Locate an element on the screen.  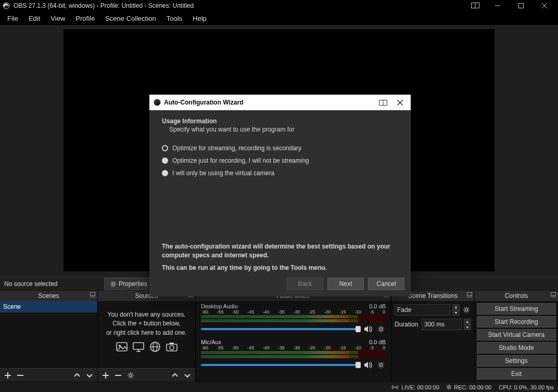
transition-select: Fade is located at coordinates (423, 310).